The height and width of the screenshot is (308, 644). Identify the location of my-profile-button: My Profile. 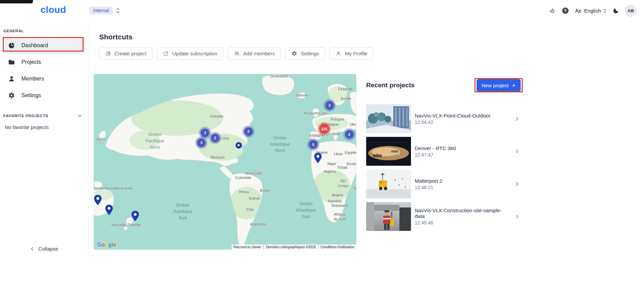
(352, 54).